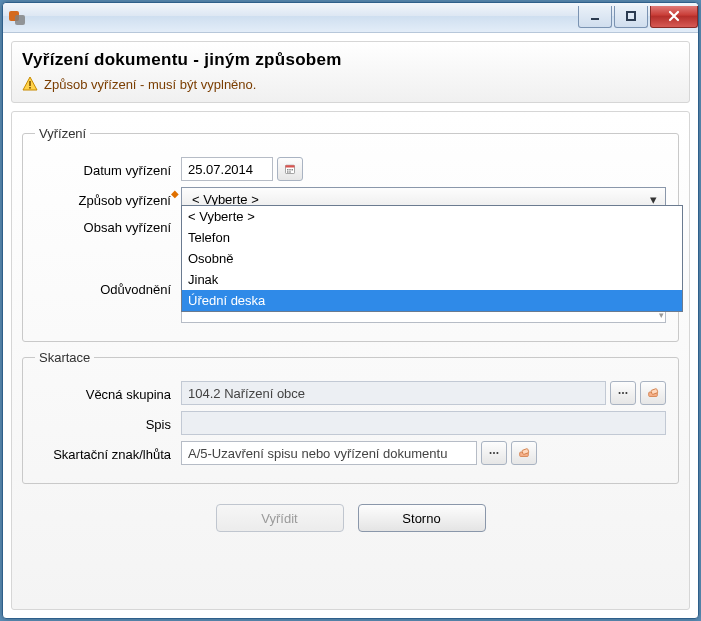  What do you see at coordinates (432, 280) in the screenshot?
I see `dropdown-option: Jinak` at bounding box center [432, 280].